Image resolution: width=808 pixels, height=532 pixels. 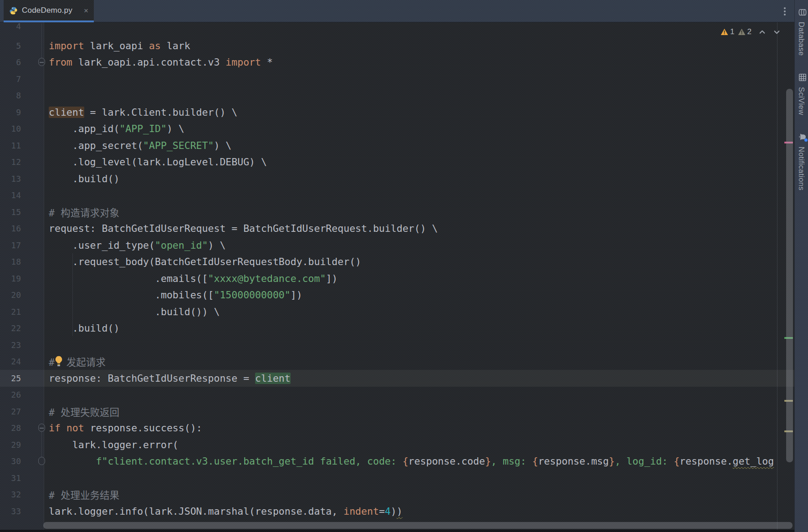 What do you see at coordinates (397, 195) in the screenshot?
I see `code-line: 14` at bounding box center [397, 195].